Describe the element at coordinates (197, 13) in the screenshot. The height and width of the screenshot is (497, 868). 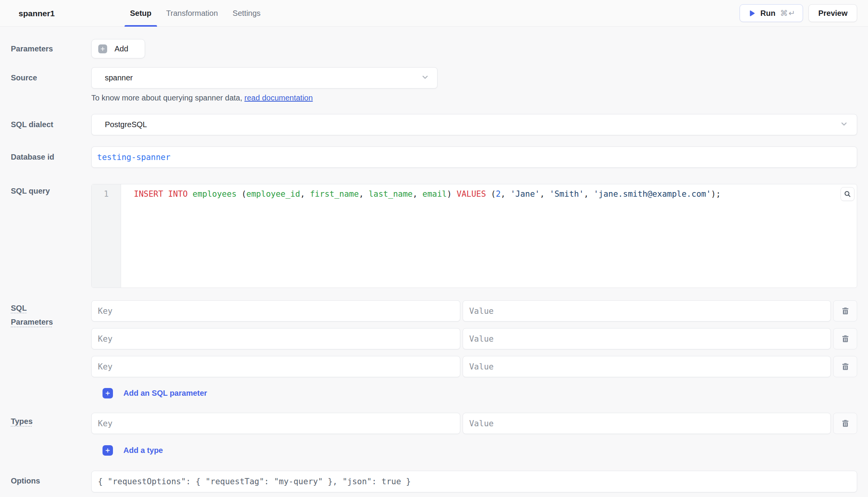
I see `tab-bar: Setup Transformation Settings` at that location.